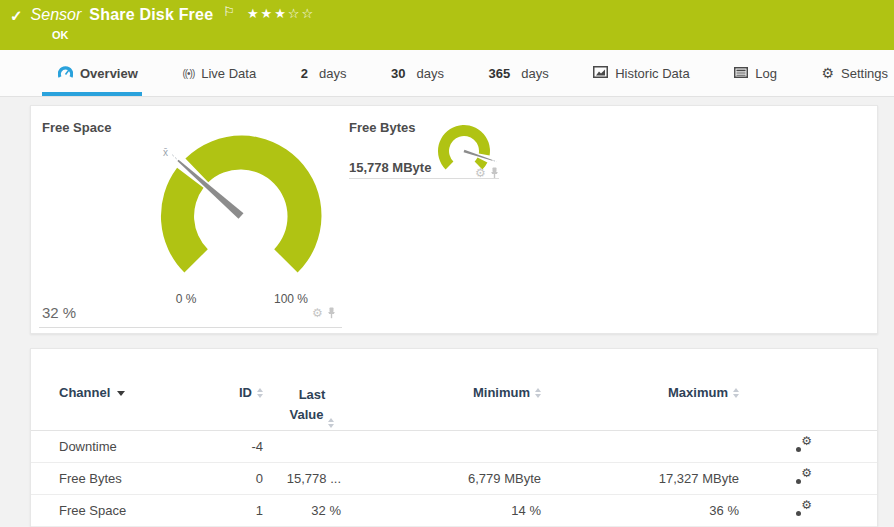  What do you see at coordinates (291, 299) in the screenshot?
I see `gauge-scale-max: 100 %` at bounding box center [291, 299].